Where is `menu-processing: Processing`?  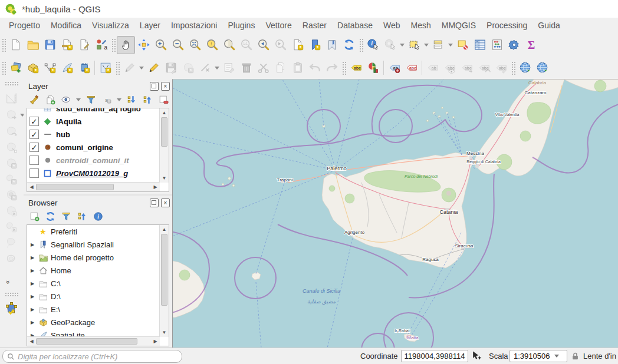
menu-processing: Processing is located at coordinates (507, 26).